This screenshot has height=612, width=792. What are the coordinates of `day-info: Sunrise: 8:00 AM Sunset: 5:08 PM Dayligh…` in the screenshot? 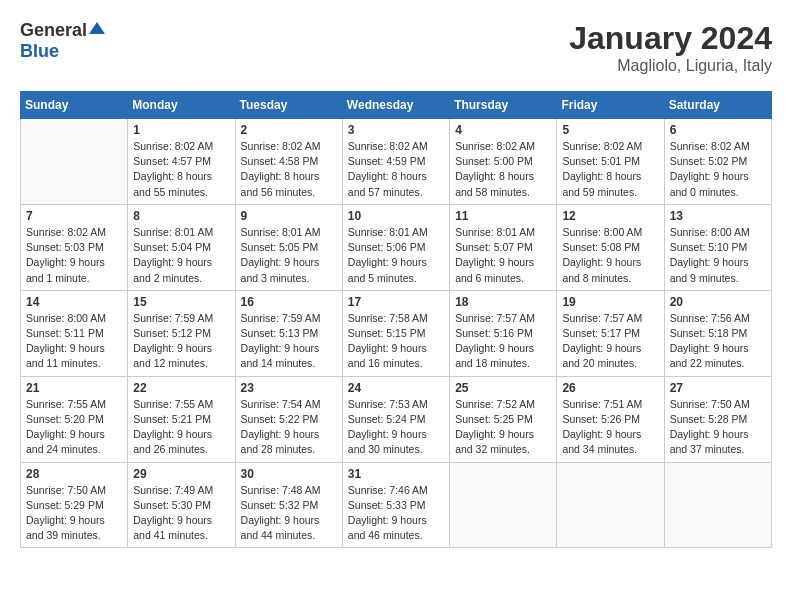 It's located at (610, 256).